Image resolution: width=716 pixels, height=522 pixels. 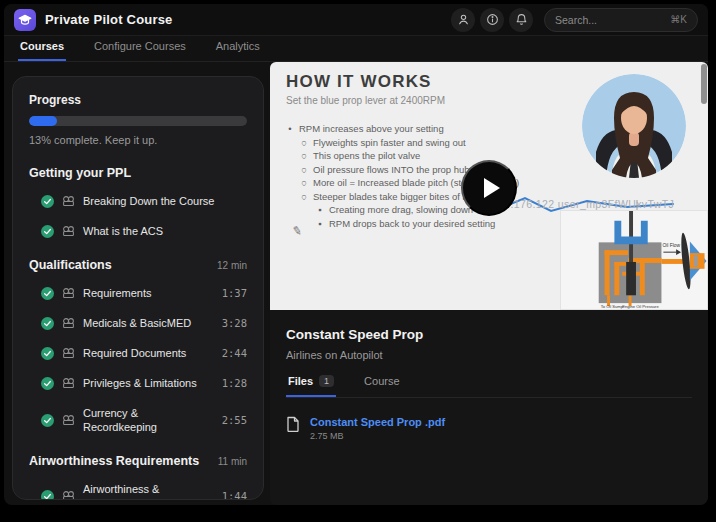 I want to click on svg-text: To Oil Sump, so click(x=612, y=306).